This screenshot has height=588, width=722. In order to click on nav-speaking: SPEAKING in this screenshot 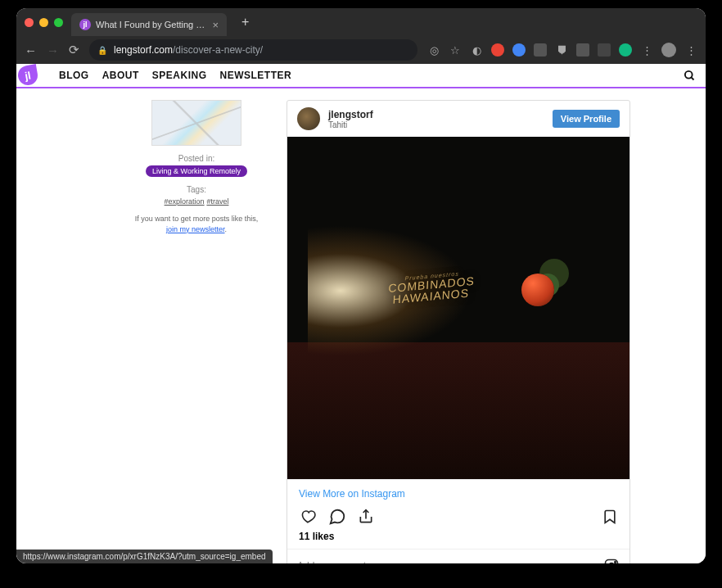, I will do `click(180, 75)`.